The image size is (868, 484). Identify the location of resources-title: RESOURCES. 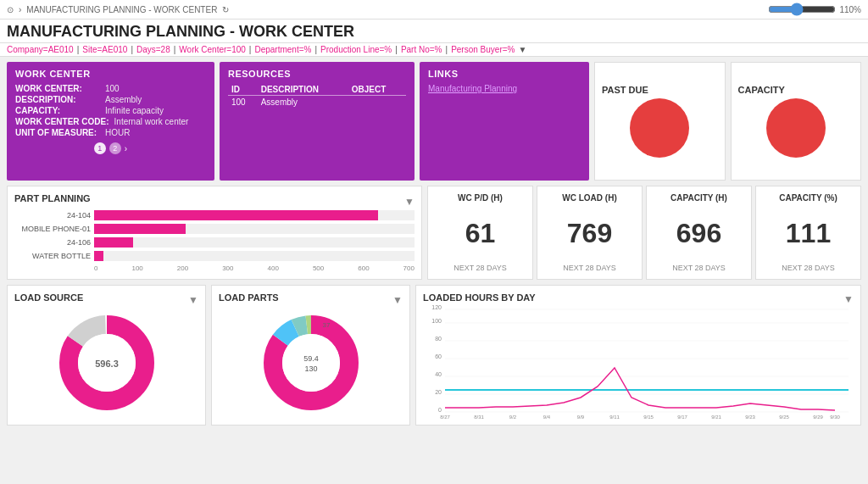
(317, 74).